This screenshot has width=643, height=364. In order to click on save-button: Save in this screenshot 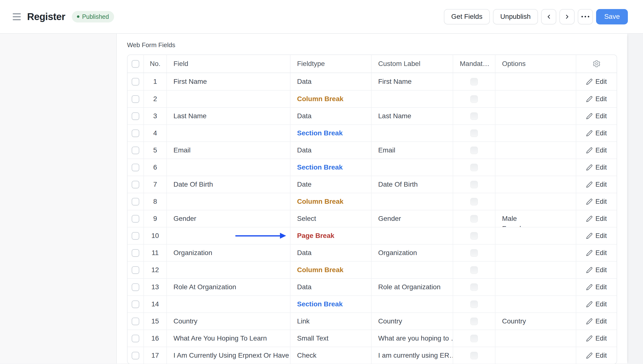, I will do `click(612, 17)`.